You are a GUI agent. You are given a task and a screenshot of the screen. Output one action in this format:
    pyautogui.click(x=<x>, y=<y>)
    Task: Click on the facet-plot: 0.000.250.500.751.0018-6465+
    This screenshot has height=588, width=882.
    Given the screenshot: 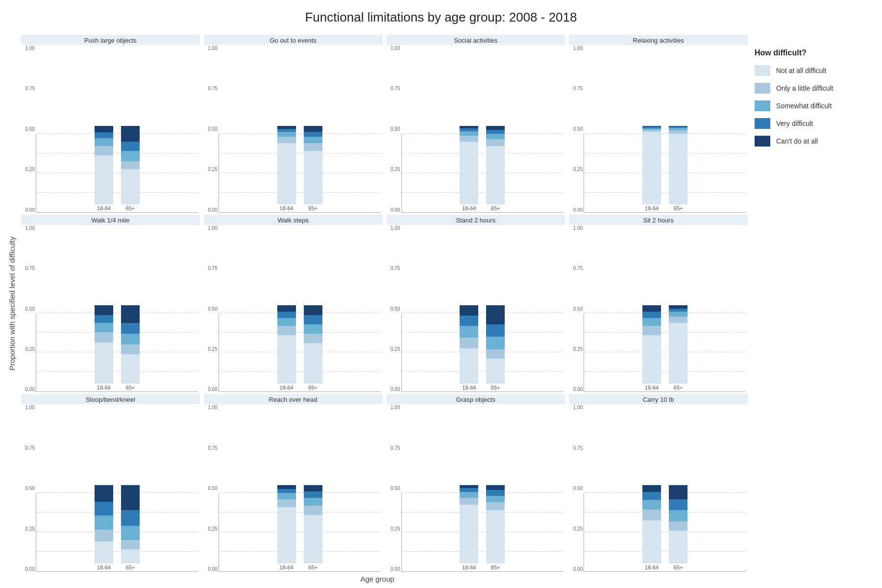 What is the action you would take?
    pyautogui.click(x=111, y=489)
    